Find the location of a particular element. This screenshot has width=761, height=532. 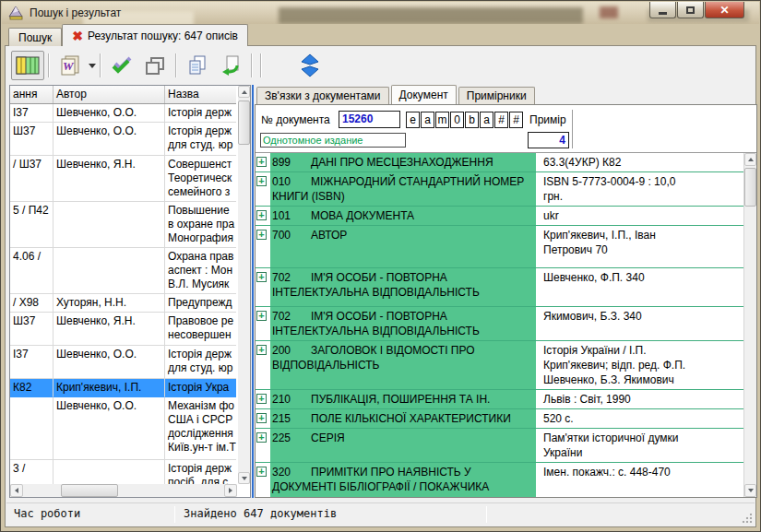

navigate-records-button is located at coordinates (310, 65).